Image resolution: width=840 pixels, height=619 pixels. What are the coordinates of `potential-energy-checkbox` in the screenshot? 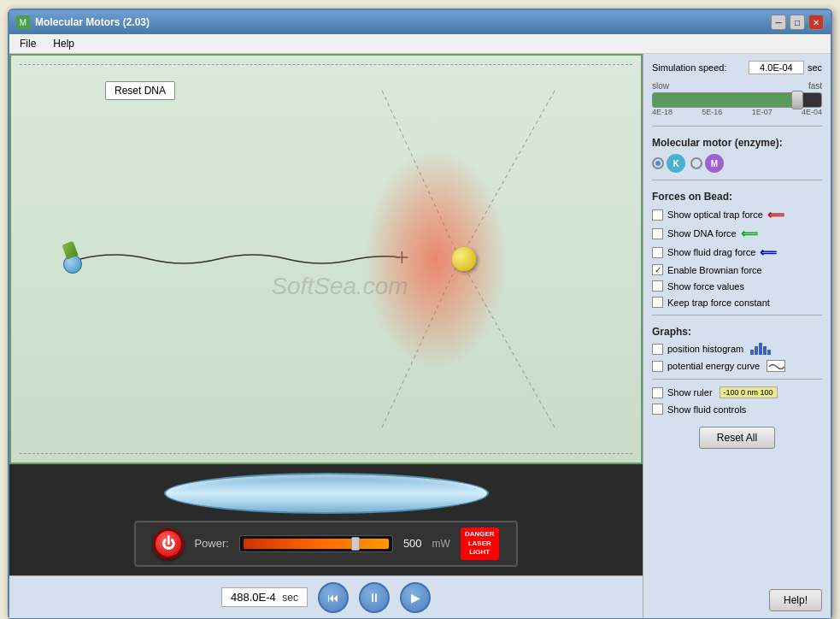 It's located at (658, 366).